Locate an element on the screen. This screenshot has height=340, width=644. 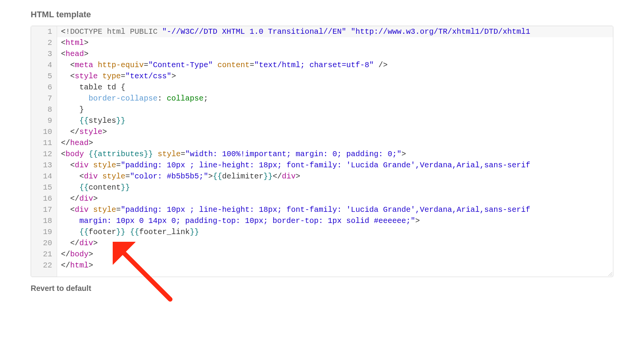
code-content: <meta http-equiv="Content-Type" content=… is located at coordinates (222, 65).